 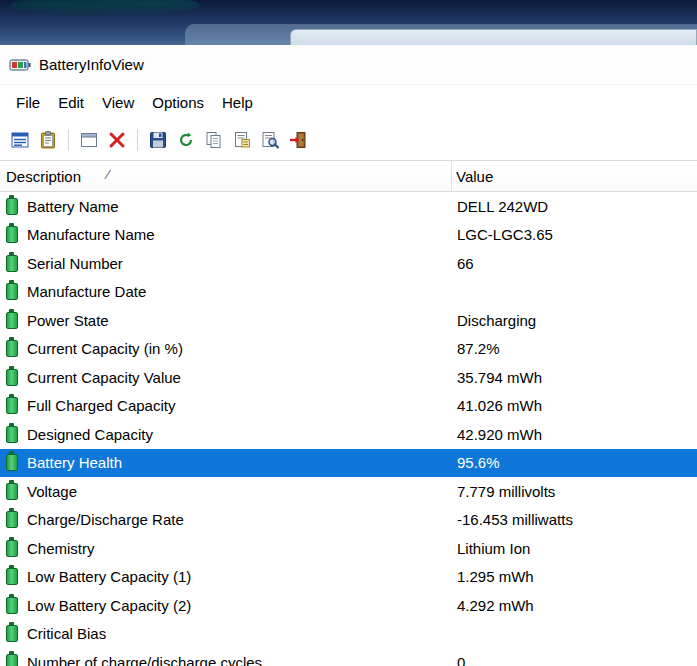 I want to click on battery-app-icon, so click(x=20, y=65).